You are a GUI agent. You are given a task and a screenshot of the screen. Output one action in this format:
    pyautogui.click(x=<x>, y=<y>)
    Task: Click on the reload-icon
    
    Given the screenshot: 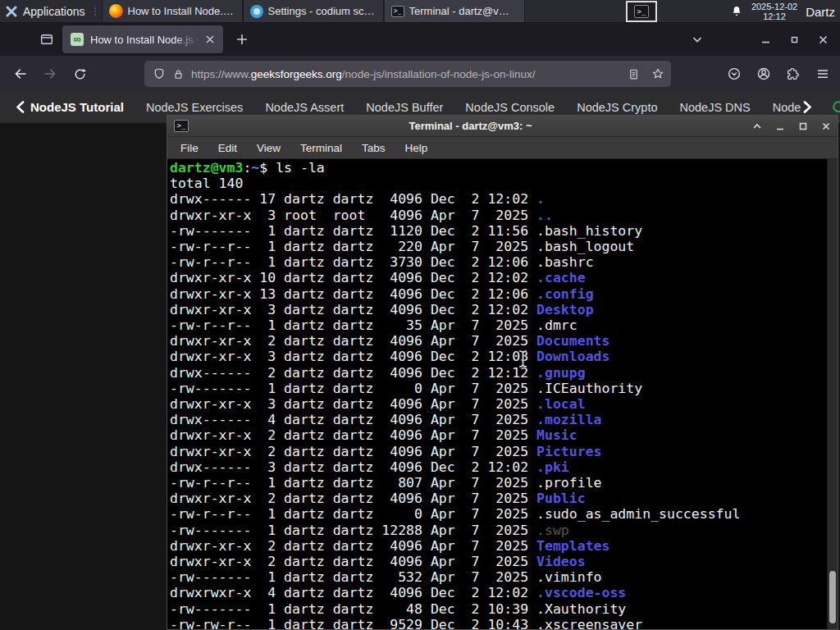 What is the action you would take?
    pyautogui.click(x=80, y=74)
    